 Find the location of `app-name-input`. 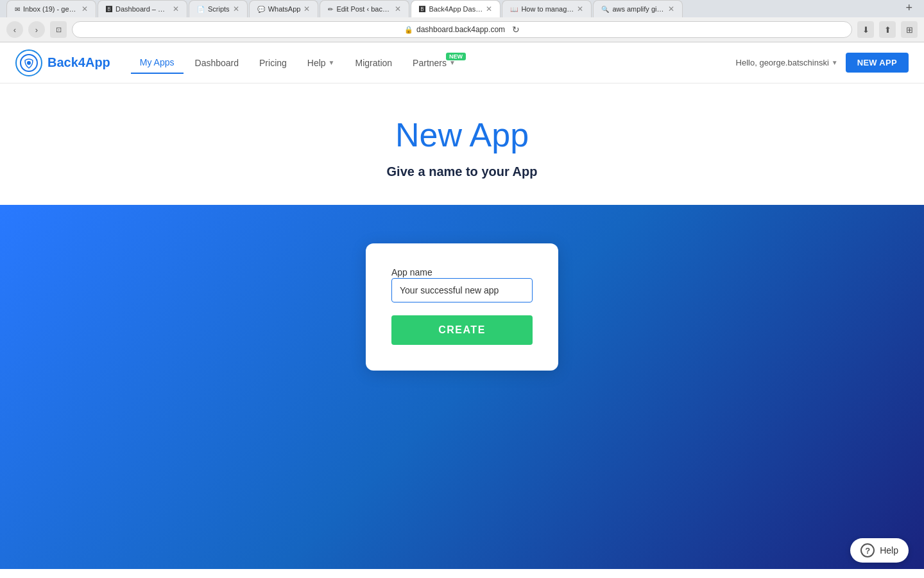

app-name-input is located at coordinates (462, 290).